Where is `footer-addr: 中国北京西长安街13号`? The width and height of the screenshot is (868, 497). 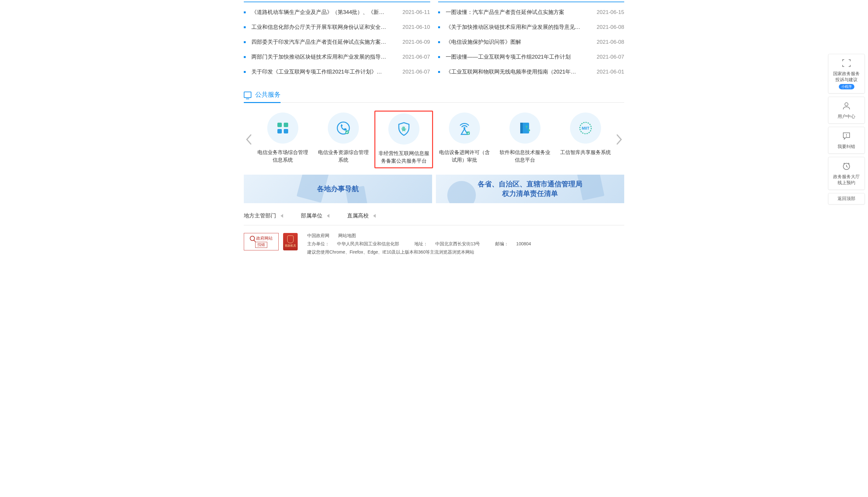
footer-addr: 中国北京西长安街13号 is located at coordinates (458, 244).